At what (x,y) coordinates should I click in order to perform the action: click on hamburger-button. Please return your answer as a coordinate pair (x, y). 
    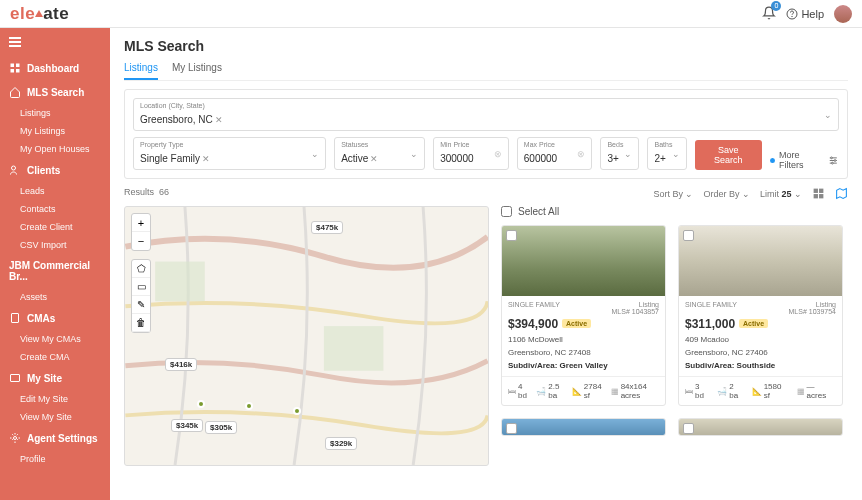
    Looking at the image, I should click on (55, 42).